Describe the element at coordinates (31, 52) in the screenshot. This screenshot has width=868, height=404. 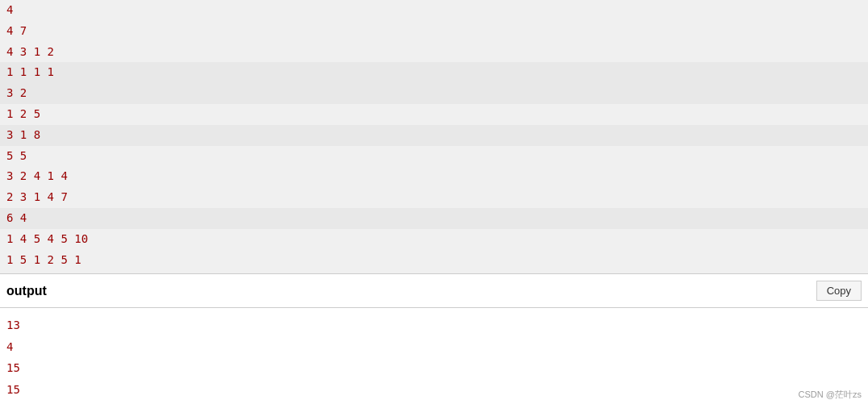
I see `input-row-text: 4 3 1 2` at that location.